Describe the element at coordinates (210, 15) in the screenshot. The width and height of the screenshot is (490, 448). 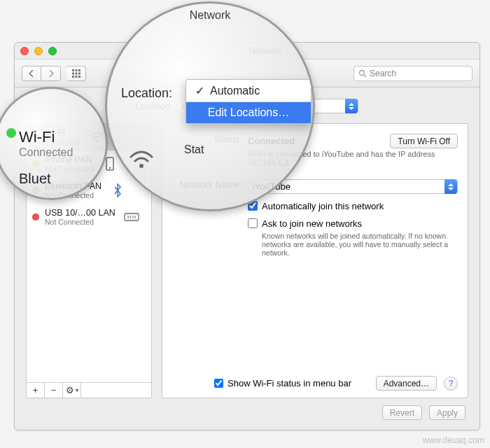
I see `zoom-window-title: Network` at that location.